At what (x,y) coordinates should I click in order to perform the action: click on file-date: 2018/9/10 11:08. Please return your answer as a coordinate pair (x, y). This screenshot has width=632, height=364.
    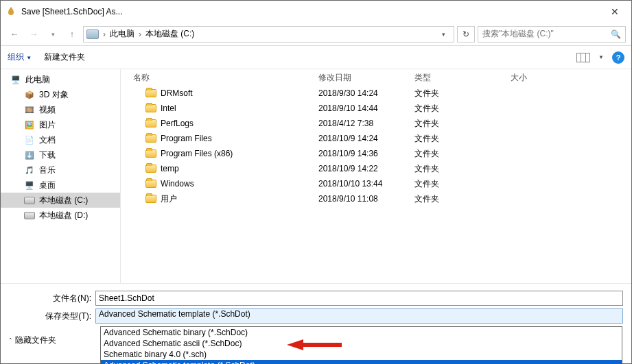
    Looking at the image, I should click on (366, 199).